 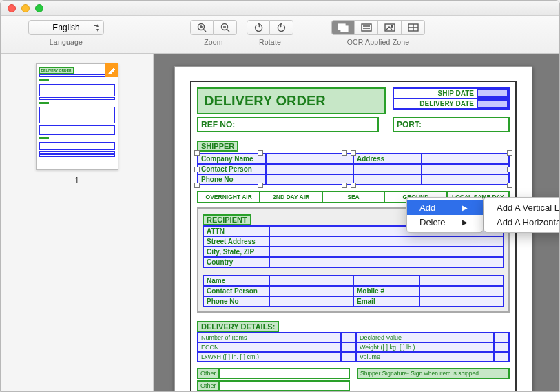 I want to click on other-label-1: Other, so click(x=209, y=373).